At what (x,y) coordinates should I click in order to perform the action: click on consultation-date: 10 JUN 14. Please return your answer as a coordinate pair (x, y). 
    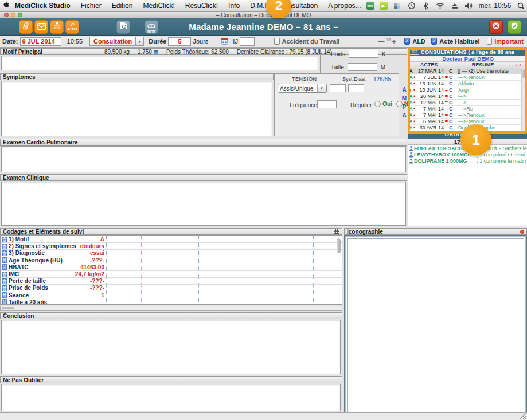
    Looking at the image, I should click on (431, 90).